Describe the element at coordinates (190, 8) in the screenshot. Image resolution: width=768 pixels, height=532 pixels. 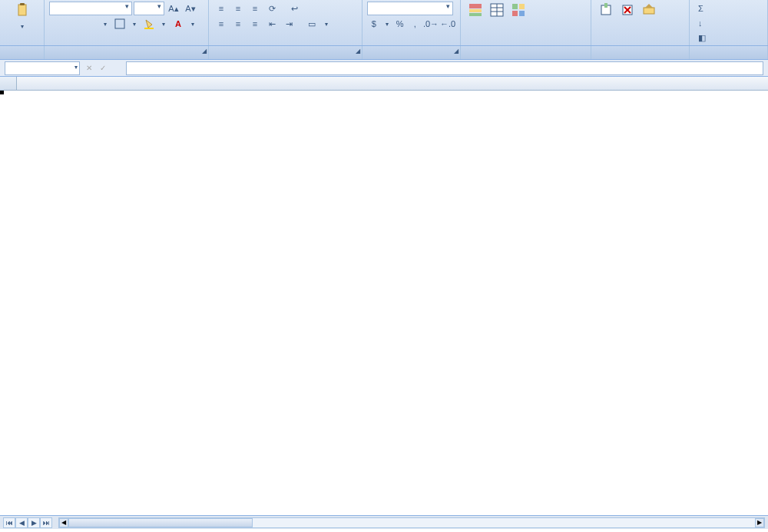
I see `decrease-font-button: A▾` at that location.